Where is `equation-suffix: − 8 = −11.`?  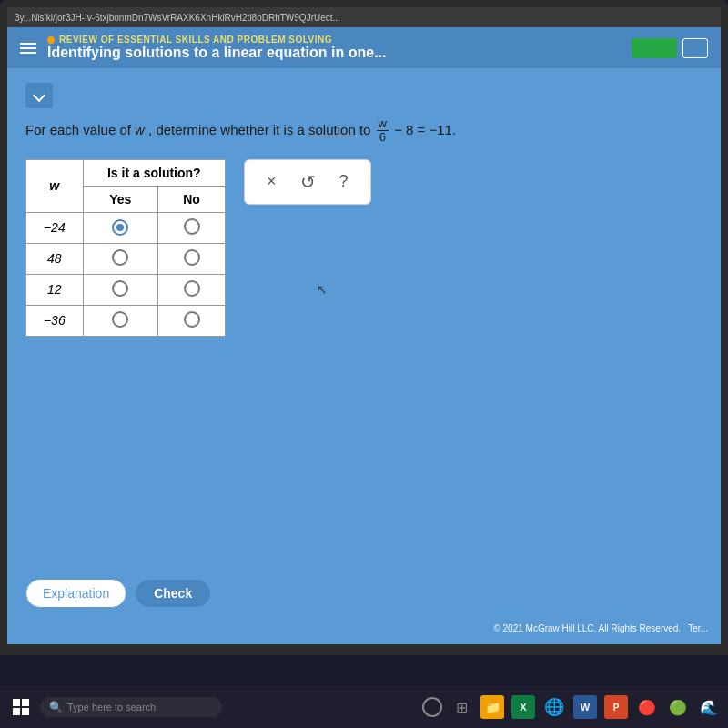 equation-suffix: − 8 = −11. is located at coordinates (425, 129).